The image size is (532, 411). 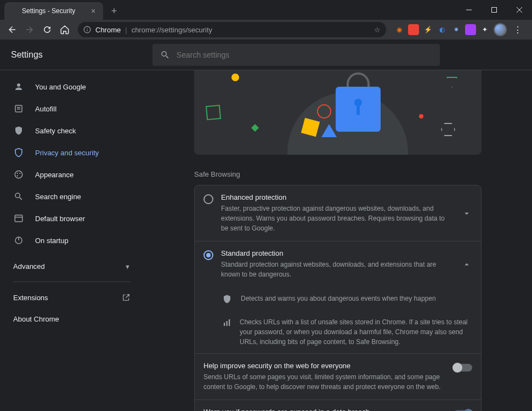 I want to click on autofill-icon, so click(x=19, y=109).